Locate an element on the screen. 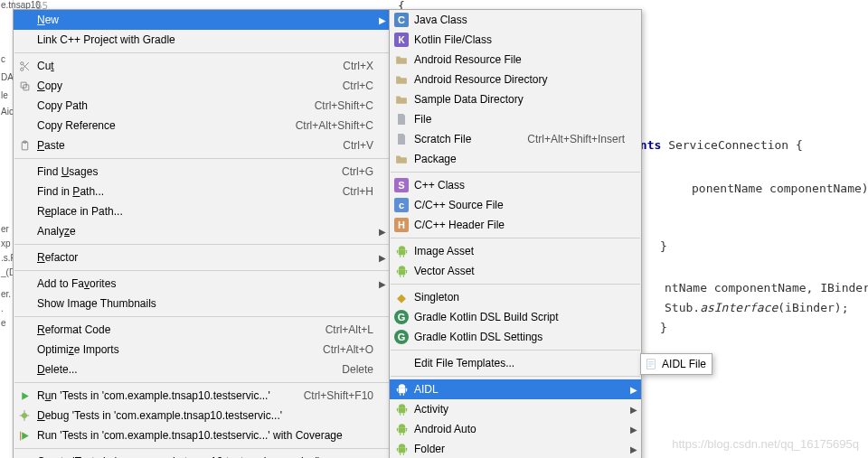  ctx-new-item-file: File is located at coordinates (515, 119).